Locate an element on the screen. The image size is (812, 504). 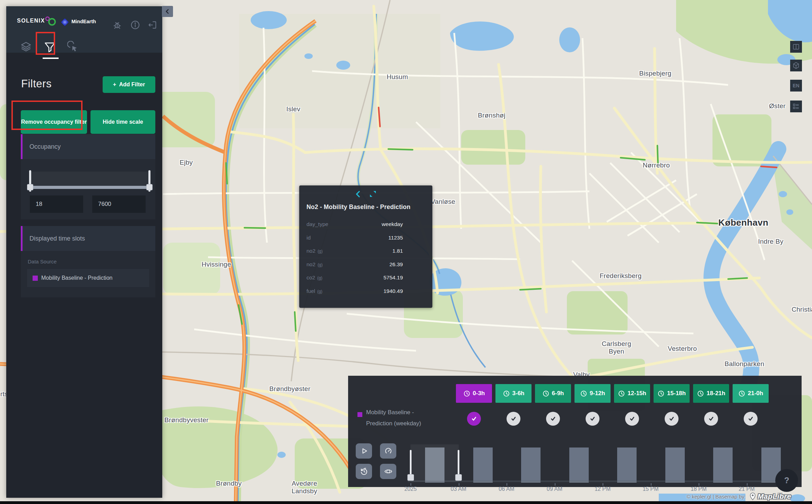
hide-time-scale-button: Hide time scale is located at coordinates (123, 122).